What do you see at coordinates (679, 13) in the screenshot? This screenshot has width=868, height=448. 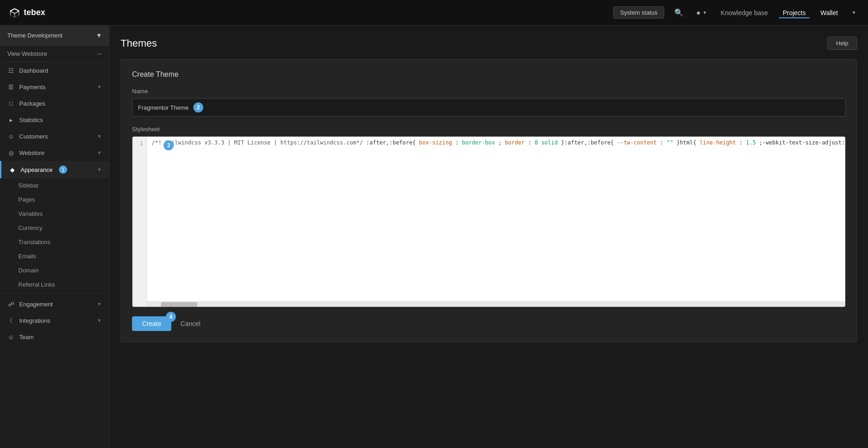 I see `search-button: 🔍` at bounding box center [679, 13].